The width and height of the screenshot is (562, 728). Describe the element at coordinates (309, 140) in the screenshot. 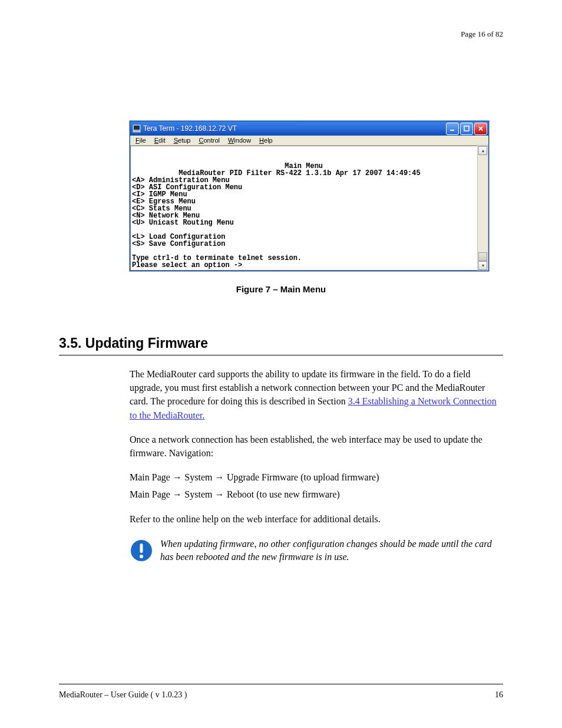

I see `menubar: File Edit Setup Control Window Help` at that location.